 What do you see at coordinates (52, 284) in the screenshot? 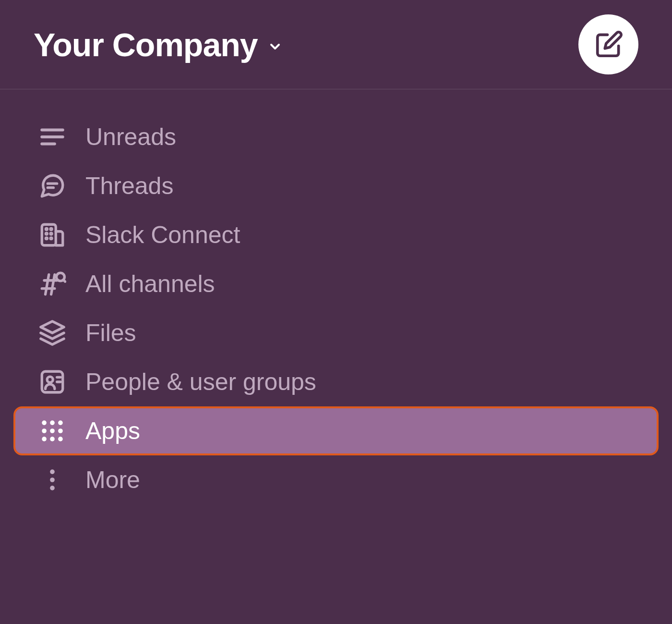
I see `channels-icon` at bounding box center [52, 284].